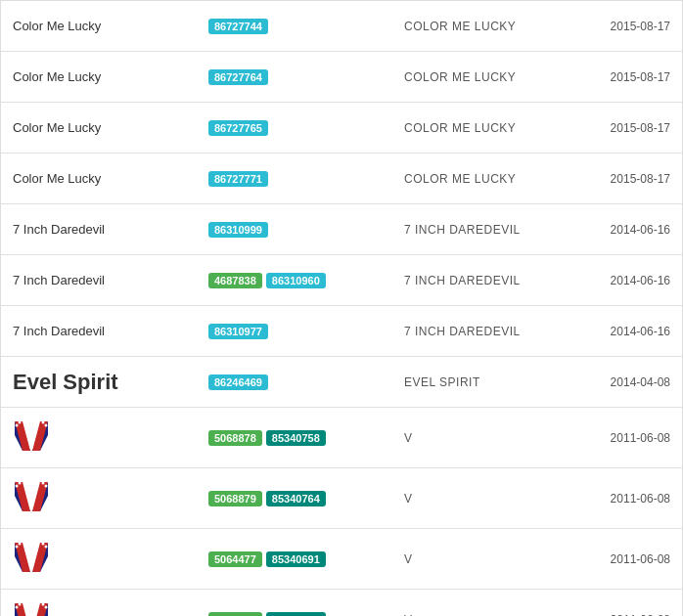  Describe the element at coordinates (235, 281) in the screenshot. I see `badge: 4687838` at that location.